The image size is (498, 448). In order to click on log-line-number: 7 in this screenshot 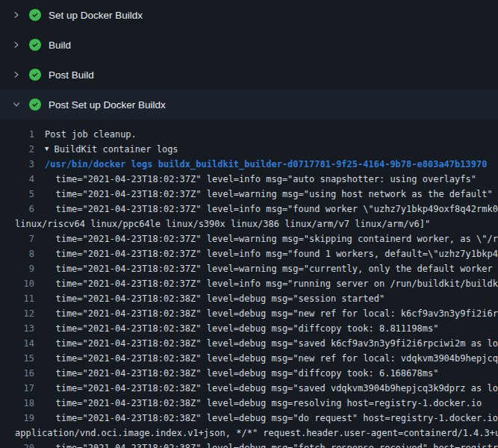, I will do `click(17, 239)`.